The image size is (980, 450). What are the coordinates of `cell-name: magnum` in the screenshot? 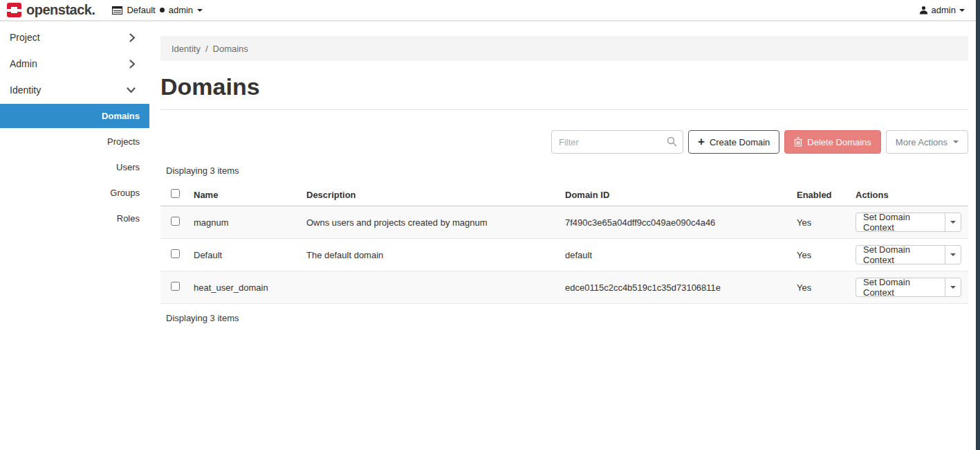 It's located at (250, 223).